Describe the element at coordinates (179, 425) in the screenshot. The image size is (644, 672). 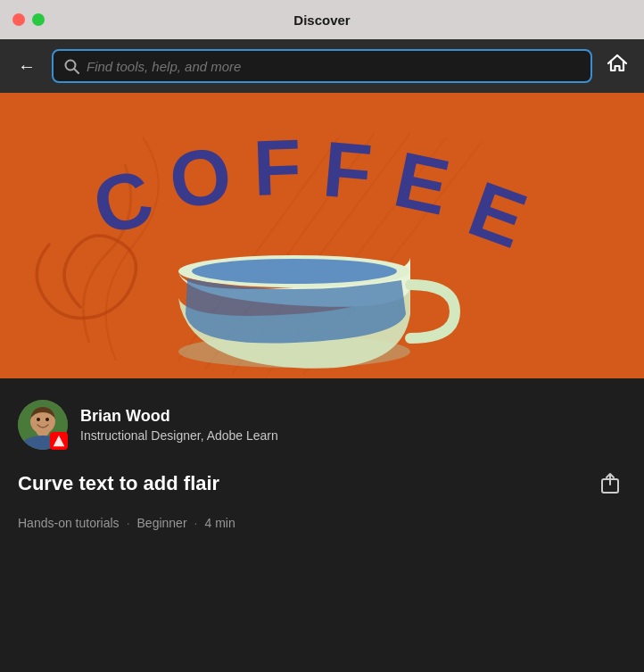
I see `author-info: Brian Wood Instructional Designer, Adobe…` at that location.